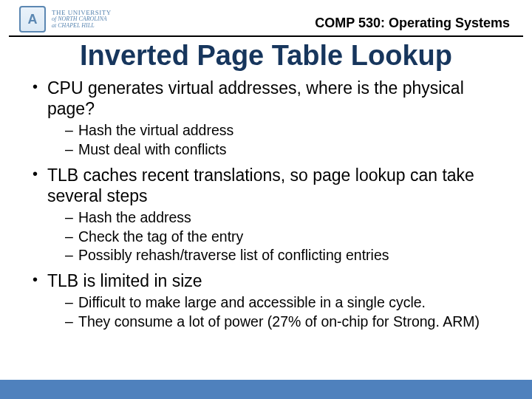  Describe the element at coordinates (33, 19) in the screenshot. I see `logo-seal-icon: A` at that location.